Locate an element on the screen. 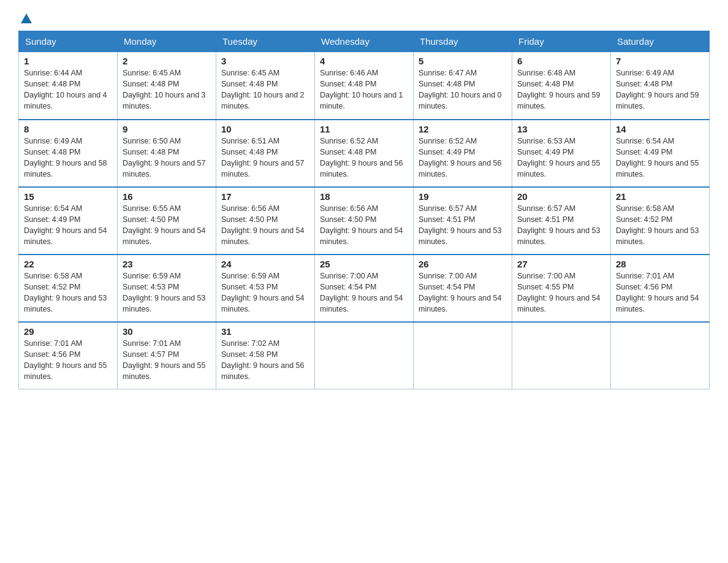 The height and width of the screenshot is (563, 728). day-number: 31 is located at coordinates (265, 331).